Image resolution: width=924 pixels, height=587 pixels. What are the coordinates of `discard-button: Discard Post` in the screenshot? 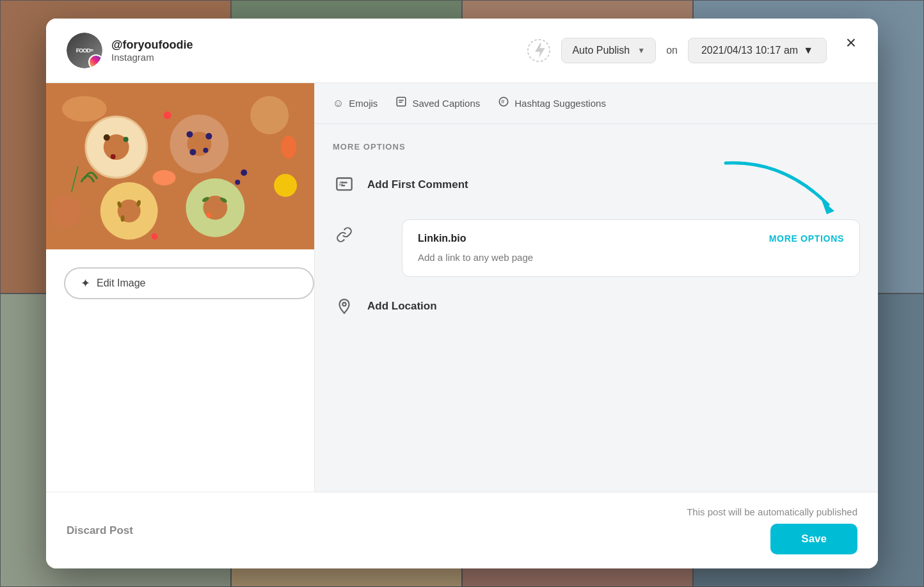 It's located at (100, 531).